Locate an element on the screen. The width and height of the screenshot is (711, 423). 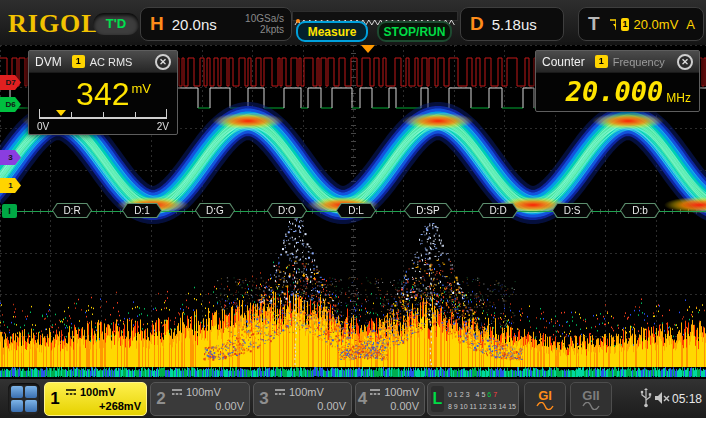
dvm-panel-header: DVM 1 AC RMS ✕ is located at coordinates (103, 62).